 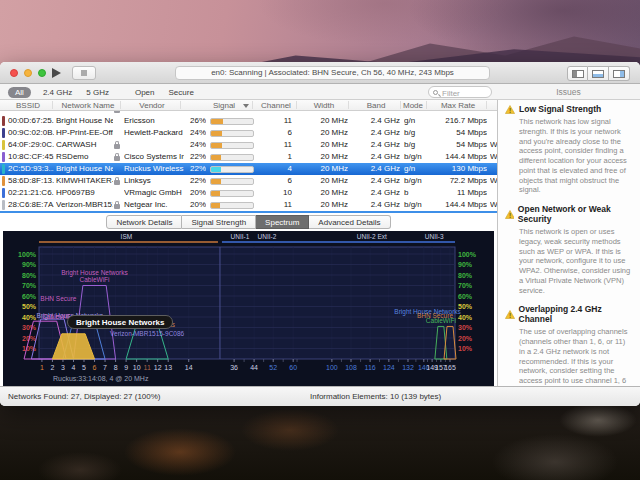 I want to click on tab-spectrum: Spectrum, so click(x=282, y=222).